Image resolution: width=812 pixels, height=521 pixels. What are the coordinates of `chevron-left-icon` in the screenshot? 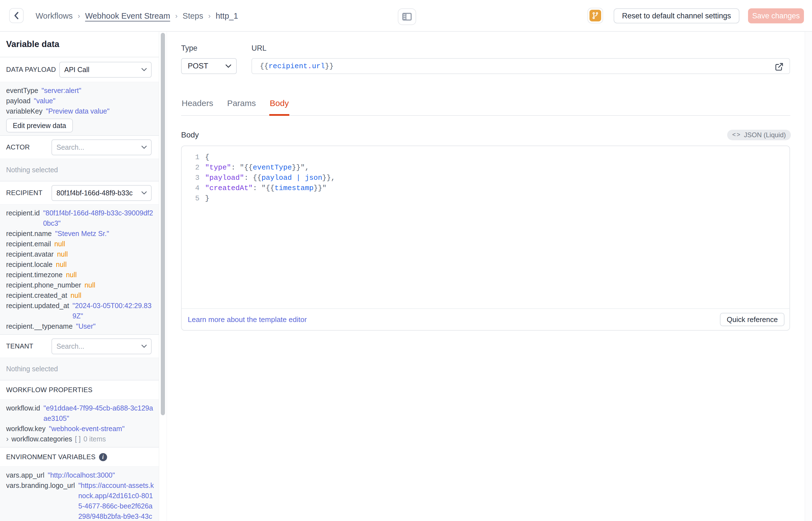 It's located at (16, 16).